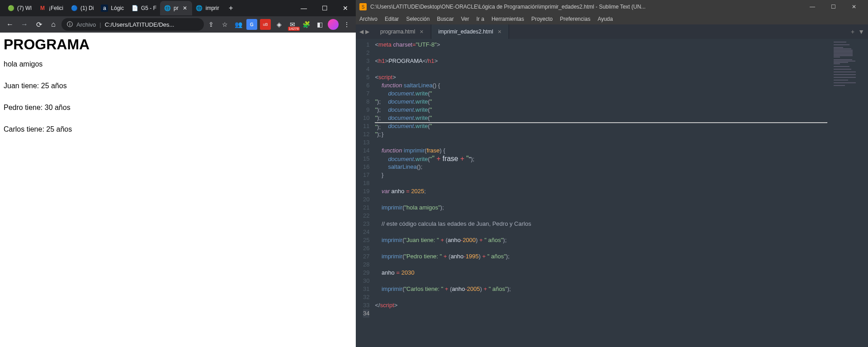  What do you see at coordinates (320, 24) in the screenshot?
I see `sidepanel-icon: ◧` at bounding box center [320, 24].